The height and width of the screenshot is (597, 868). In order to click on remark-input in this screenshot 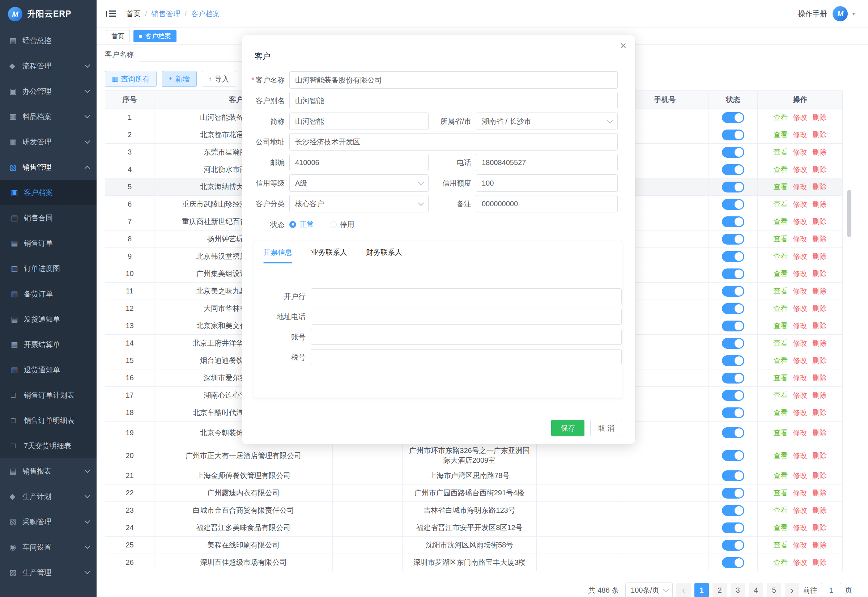, I will do `click(547, 203)`.